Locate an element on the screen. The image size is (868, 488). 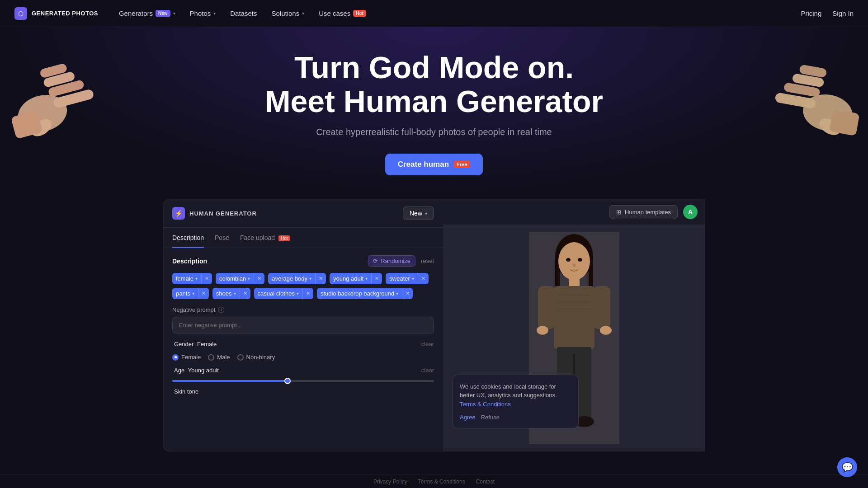
tag-female-close: ✕ is located at coordinates (207, 278).